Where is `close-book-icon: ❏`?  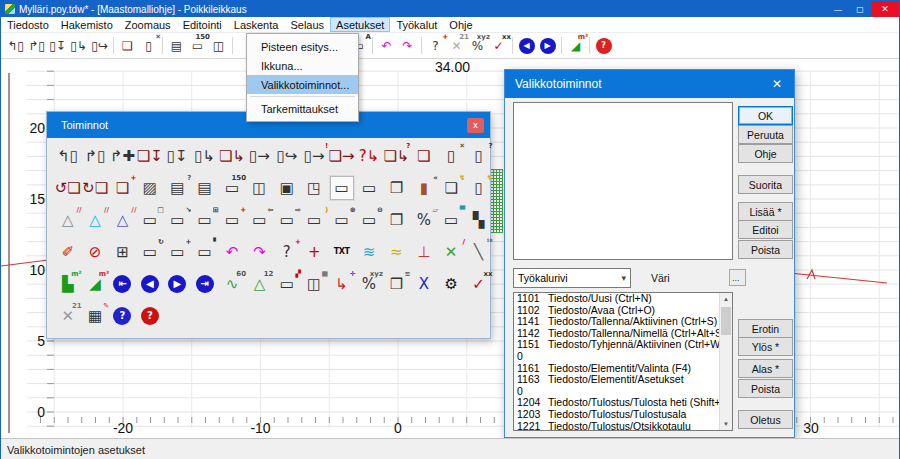 close-book-icon: ❏ is located at coordinates (424, 156).